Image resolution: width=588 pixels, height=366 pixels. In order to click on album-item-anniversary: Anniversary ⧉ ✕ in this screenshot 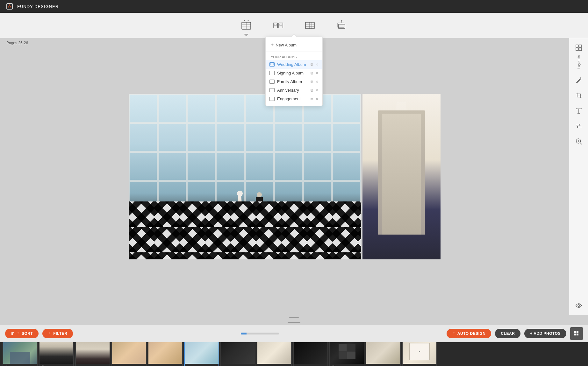, I will do `click(294, 90)`.